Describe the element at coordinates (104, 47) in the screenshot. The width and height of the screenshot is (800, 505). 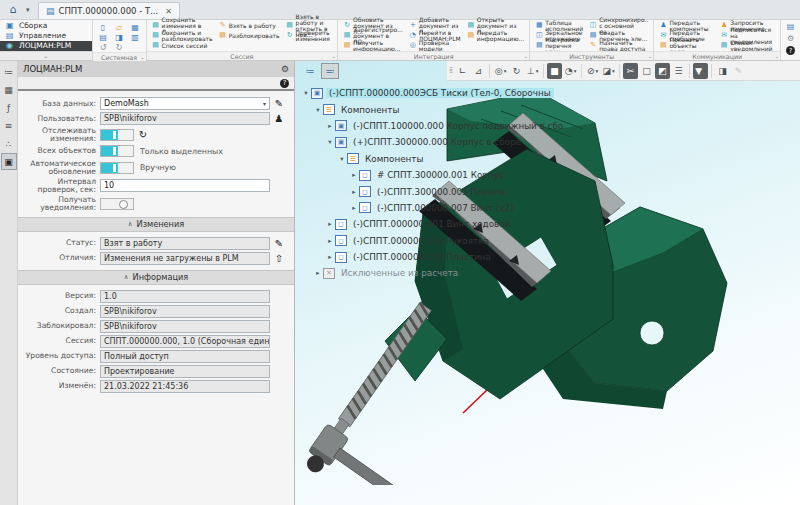
I see `undo-icon: ↺` at that location.